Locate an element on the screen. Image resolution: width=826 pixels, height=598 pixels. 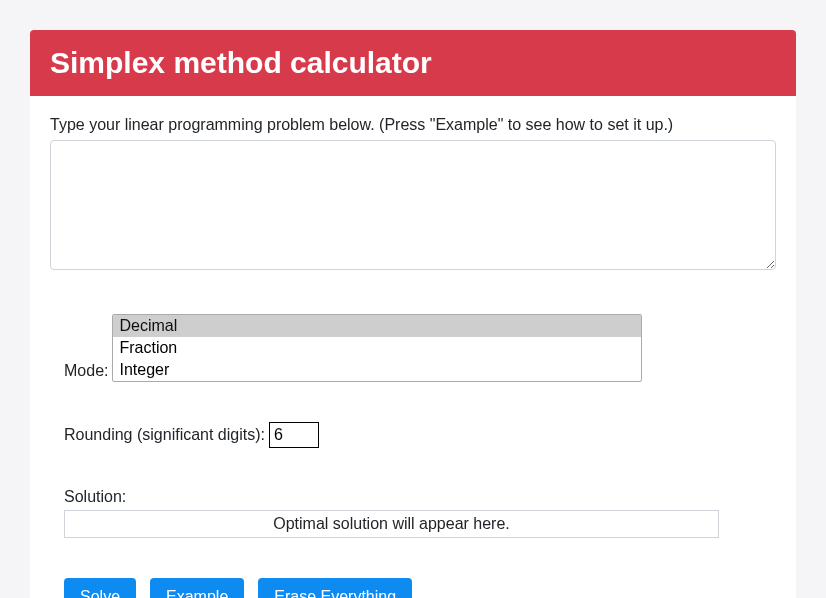
solve-button: Solve is located at coordinates (100, 588).